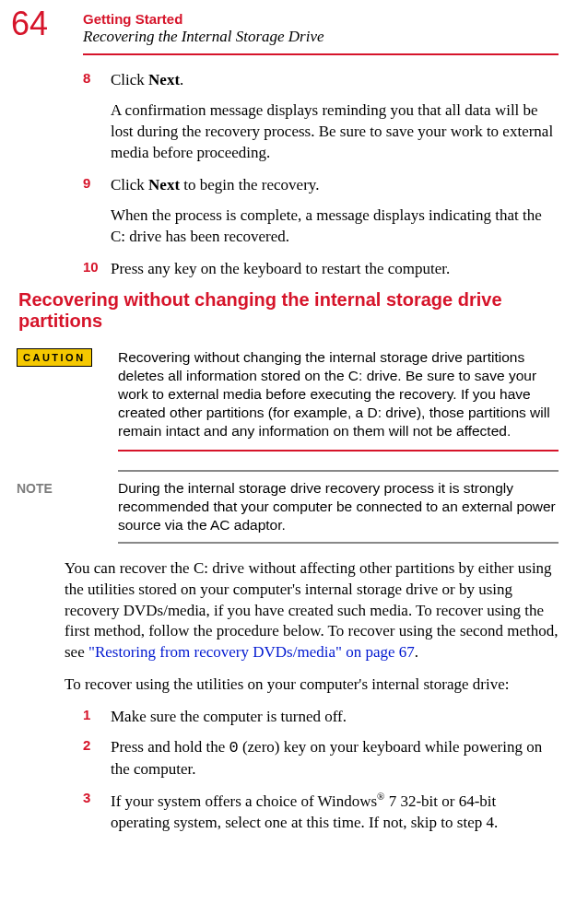 The height and width of the screenshot is (915, 588). I want to click on heading-recovering-partitions: Recovering without changing the internal…, so click(288, 311).